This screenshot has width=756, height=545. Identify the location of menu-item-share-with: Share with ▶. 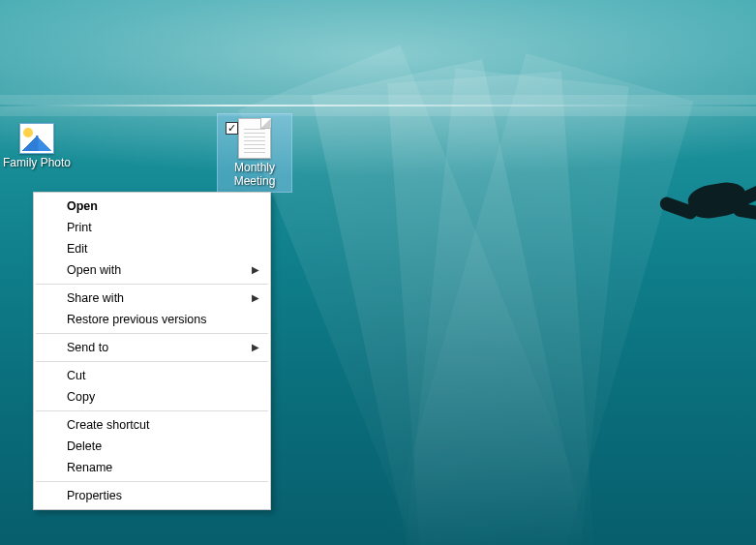
(152, 298).